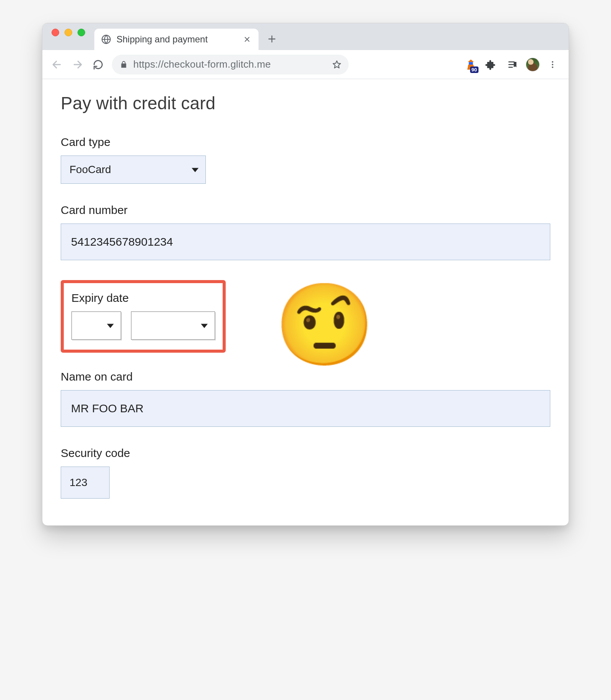 The height and width of the screenshot is (700, 611). I want to click on raised-eyebrow-emoji: 🤨, so click(325, 325).